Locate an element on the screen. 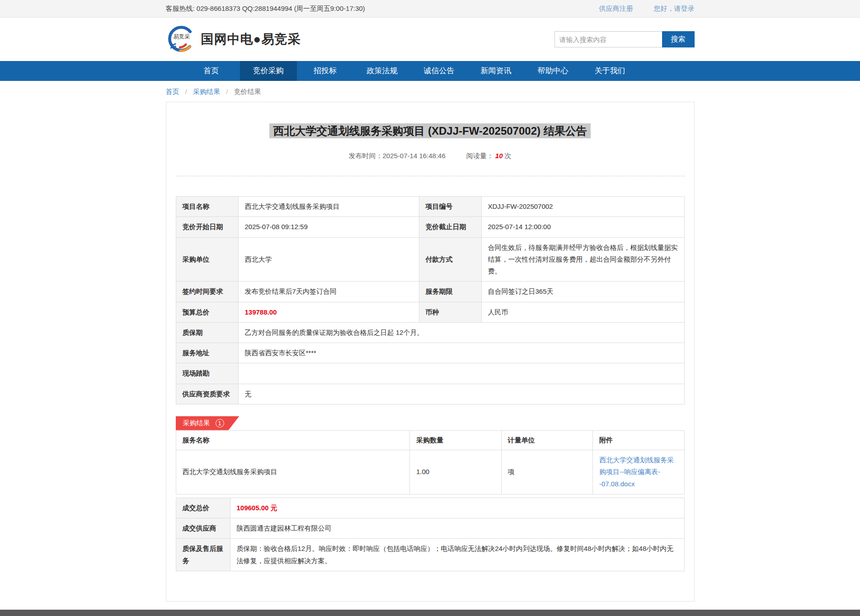  login-link: 您好，请登录 is located at coordinates (674, 9).